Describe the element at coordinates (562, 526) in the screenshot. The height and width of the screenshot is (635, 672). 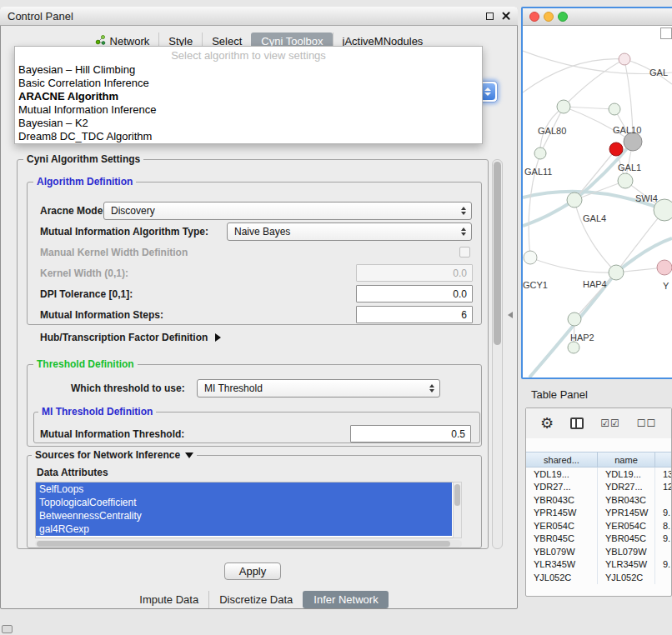
I see `table-cell: YER054C` at that location.